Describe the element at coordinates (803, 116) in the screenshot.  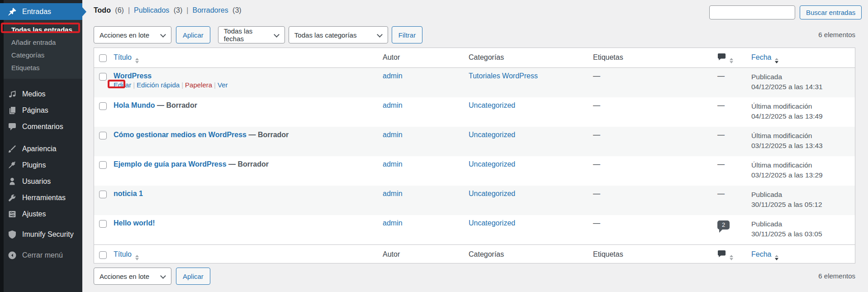
I see `date-value: 04/12/2025 a las 13:49` at that location.